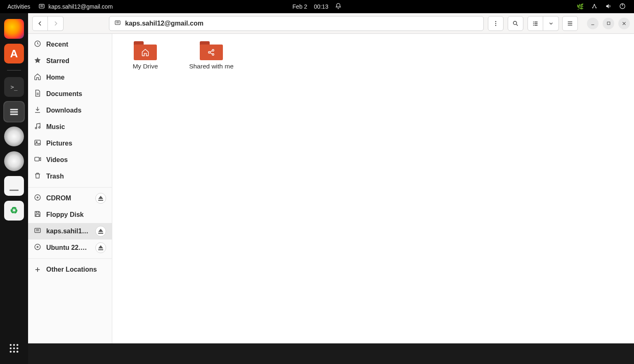  I want to click on home-icon, so click(38, 77).